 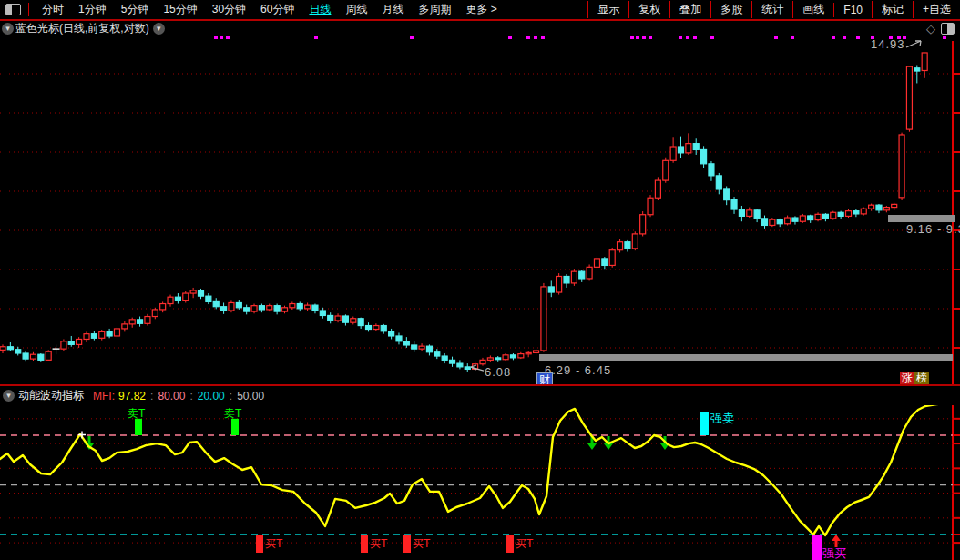 I want to click on menu-item-月线: 月线, so click(x=393, y=9).